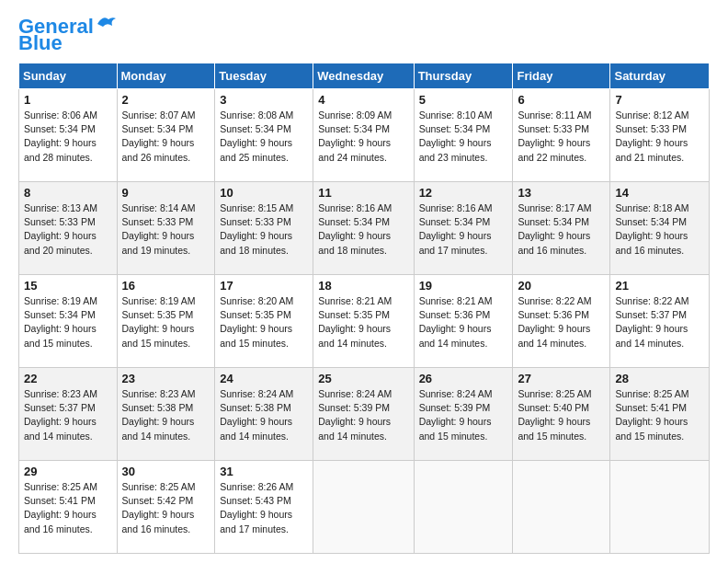 This screenshot has height=563, width=728. Describe the element at coordinates (67, 35) in the screenshot. I see `logo: General Blue` at that location.